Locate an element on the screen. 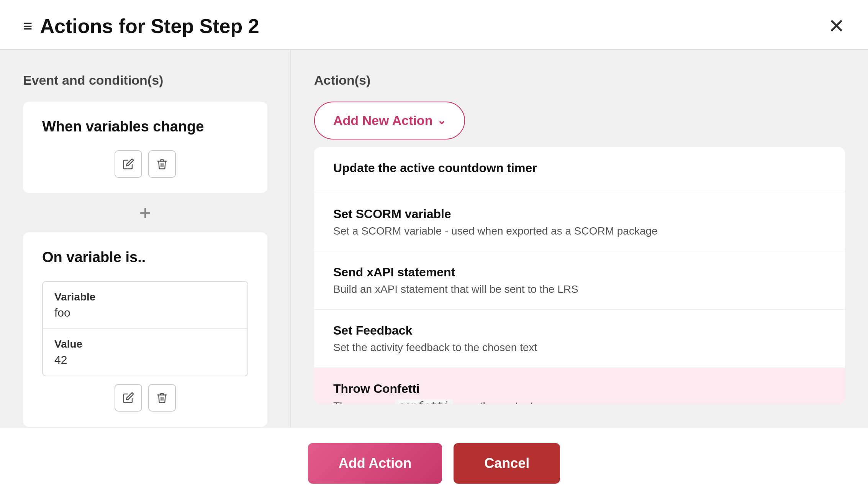  value-field: Value 42 is located at coordinates (145, 352).